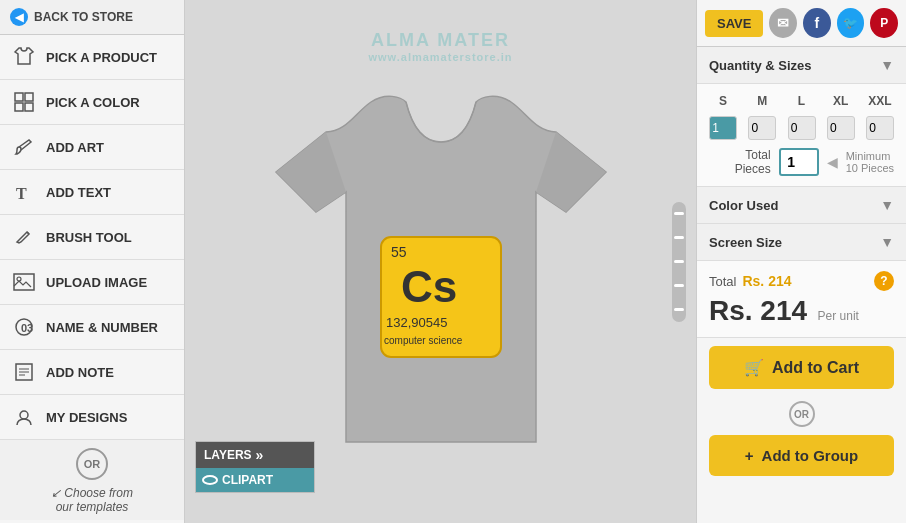 The height and width of the screenshot is (523, 906). Describe the element at coordinates (429, 286) in the screenshot. I see `svg-text: Cs` at that location.